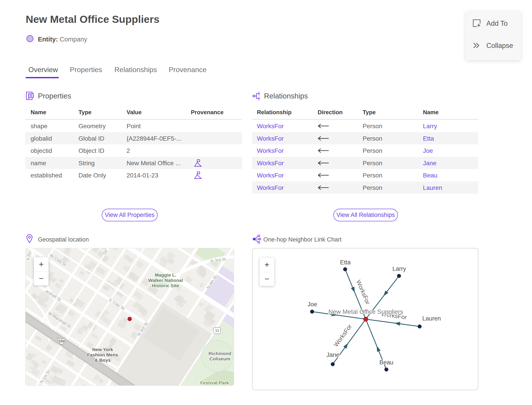 This screenshot has width=532, height=405. What do you see at coordinates (217, 331) in the screenshot?
I see `svg-text: 33` at bounding box center [217, 331].